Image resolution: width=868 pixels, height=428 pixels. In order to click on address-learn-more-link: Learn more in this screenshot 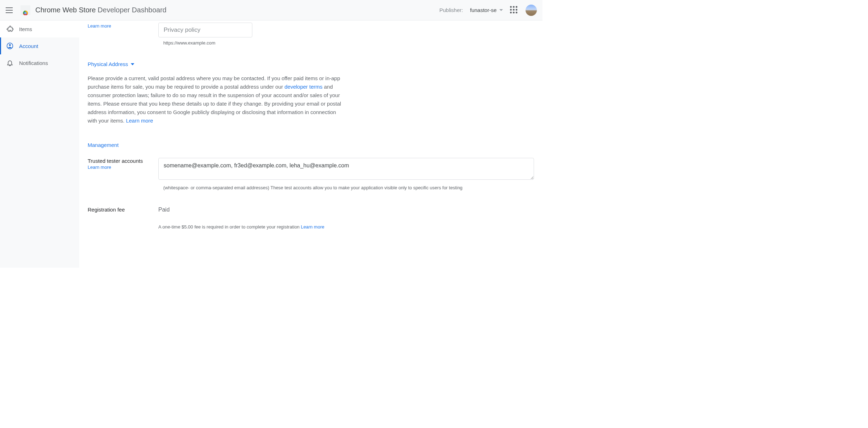, I will do `click(139, 121)`.